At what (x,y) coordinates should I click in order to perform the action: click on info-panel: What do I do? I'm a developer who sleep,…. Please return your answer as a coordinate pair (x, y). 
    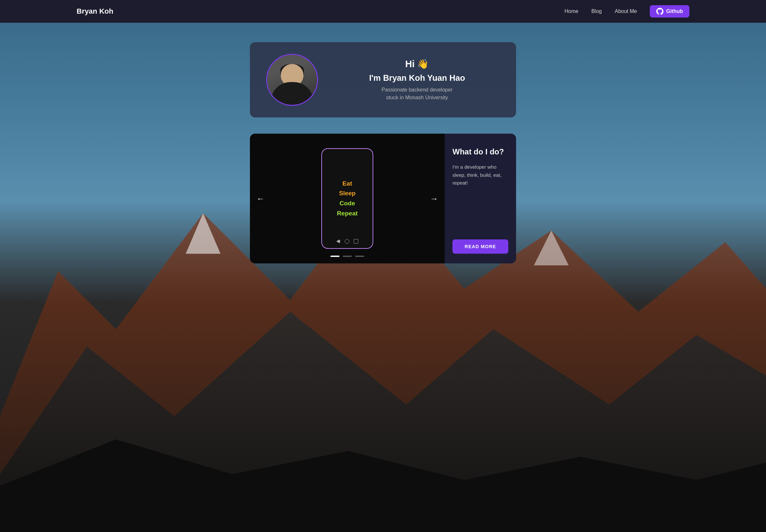
    Looking at the image, I should click on (480, 199).